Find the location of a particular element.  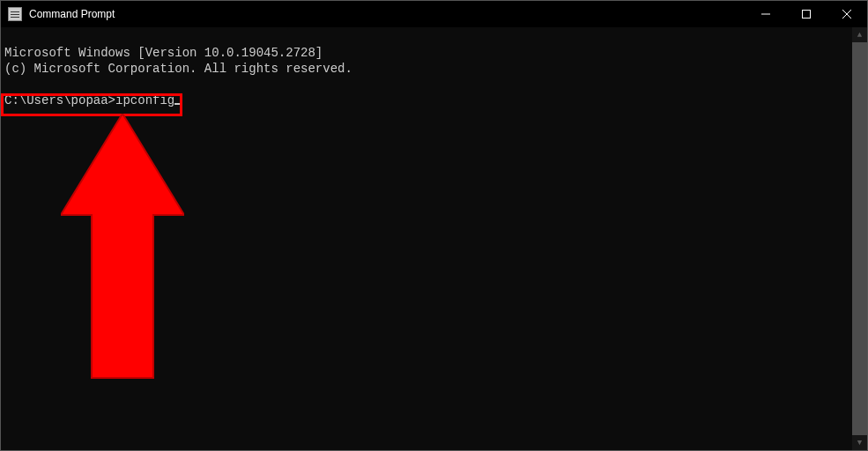

window-title: Command Prompt is located at coordinates (386, 14).